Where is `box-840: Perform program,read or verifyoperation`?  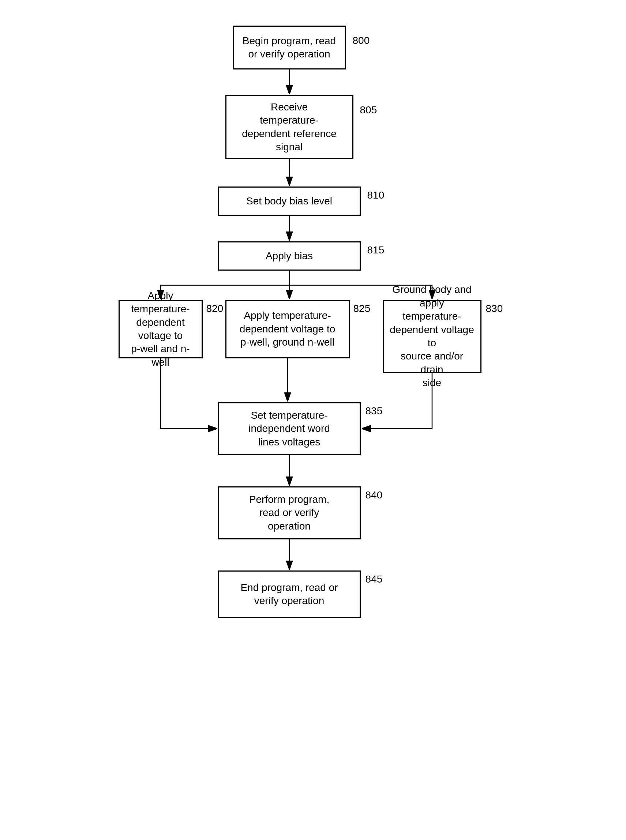
box-840: Perform program,read or verifyoperation is located at coordinates (290, 513).